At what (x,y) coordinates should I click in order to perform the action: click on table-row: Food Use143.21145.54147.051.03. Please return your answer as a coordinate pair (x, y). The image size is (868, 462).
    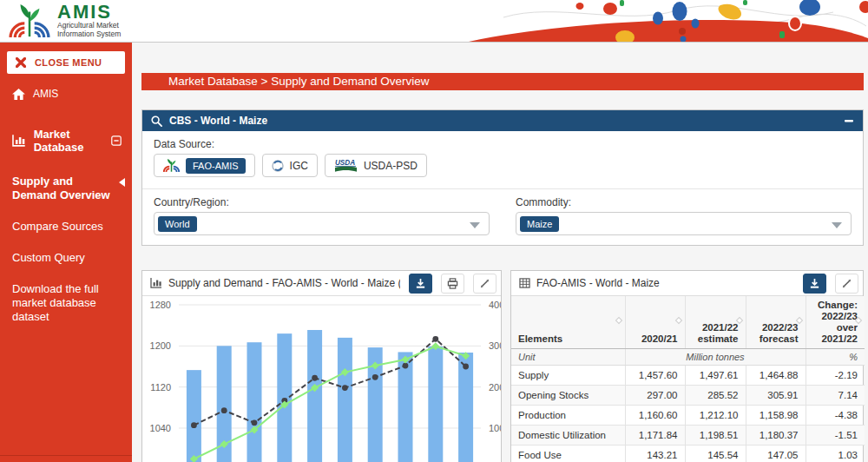
    Looking at the image, I should click on (687, 453).